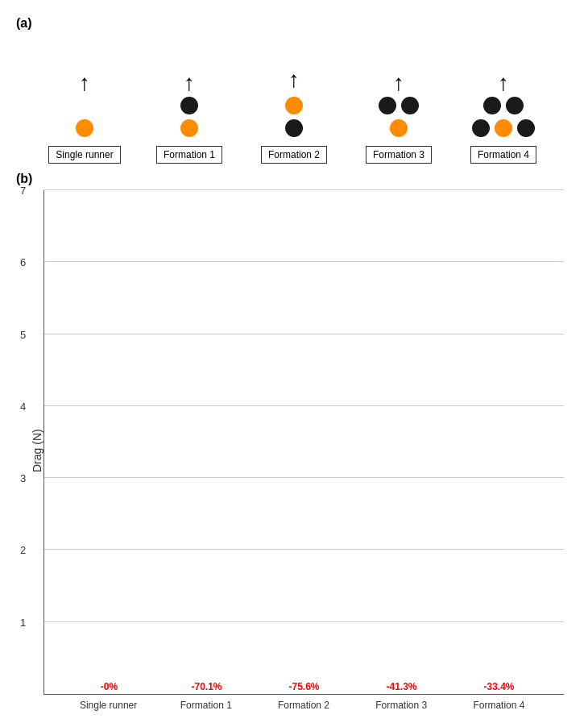  What do you see at coordinates (401, 705) in the screenshot?
I see `x-label-3: Formation 3` at bounding box center [401, 705].